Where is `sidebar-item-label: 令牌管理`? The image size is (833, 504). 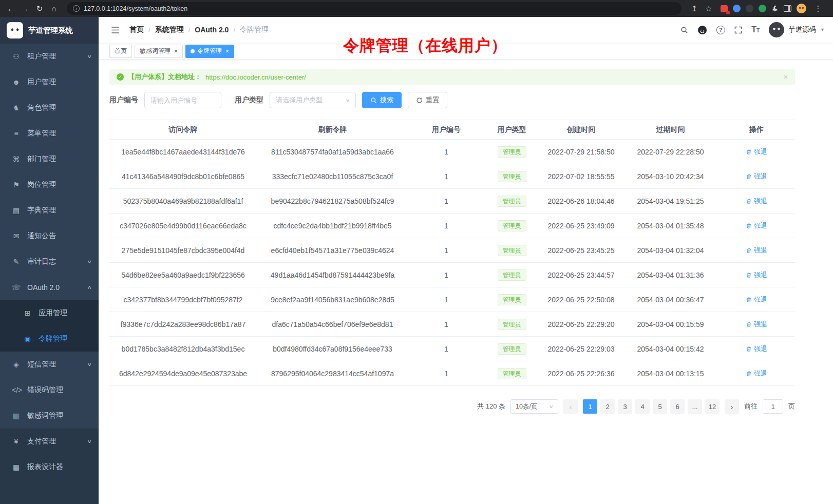
sidebar-item-label: 令牌管理 is located at coordinates (65, 339).